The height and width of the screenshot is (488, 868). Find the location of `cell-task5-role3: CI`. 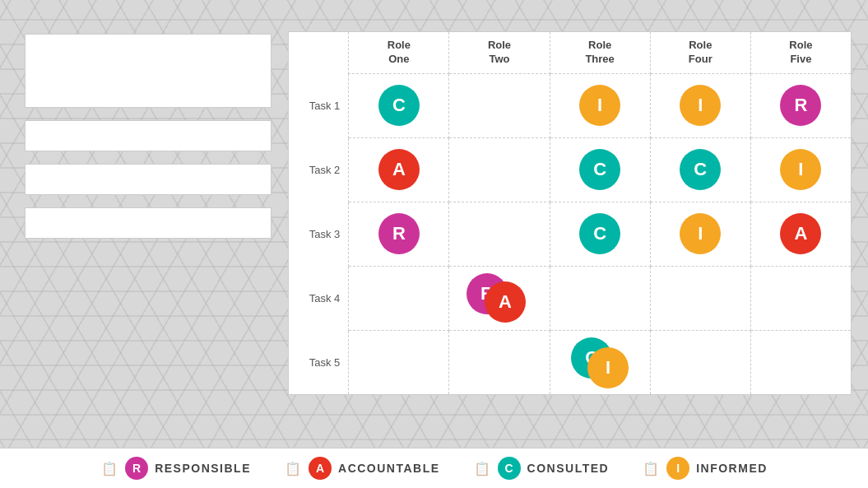

cell-task5-role3: CI is located at coordinates (600, 362).